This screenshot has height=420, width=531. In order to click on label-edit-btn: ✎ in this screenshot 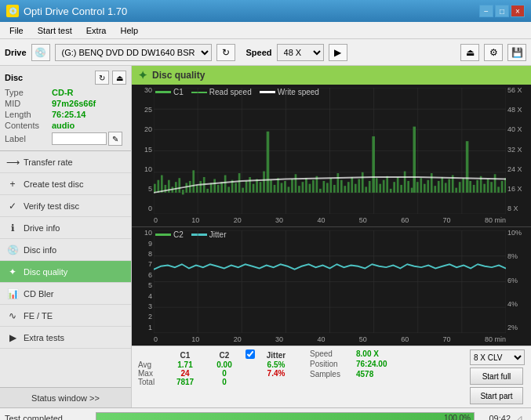, I will do `click(115, 139)`.